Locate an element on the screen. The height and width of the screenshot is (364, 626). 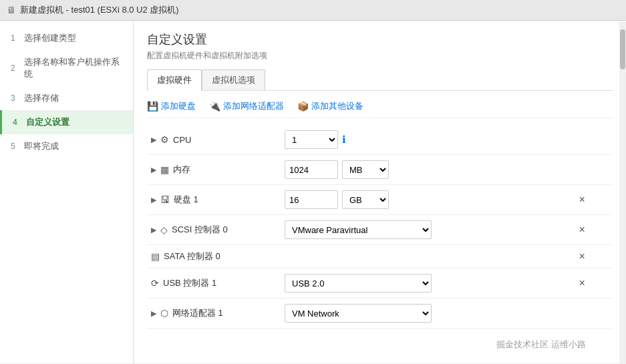
scsi-type-select: VMware Paravirtual LSI Logic Parallel LS… is located at coordinates (358, 230).